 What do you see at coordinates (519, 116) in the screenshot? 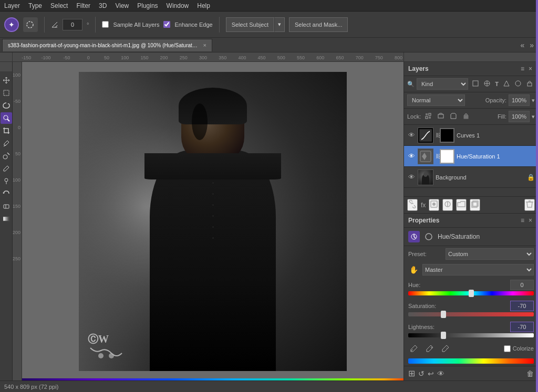
I see `fill-input: 100%` at bounding box center [519, 116].